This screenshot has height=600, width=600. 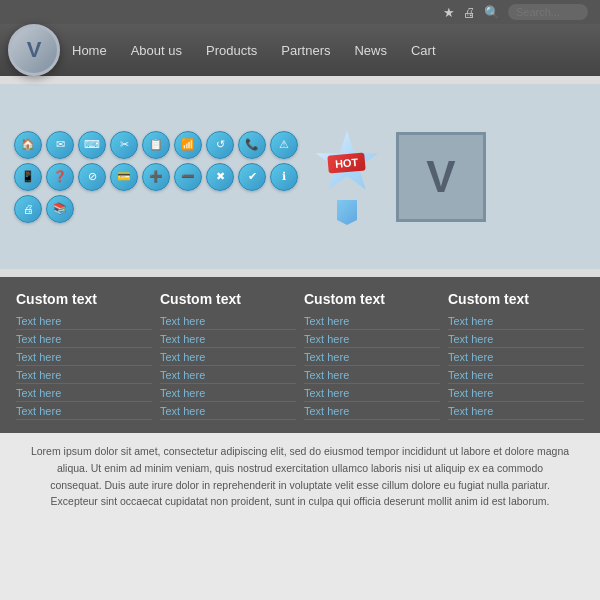 I want to click on footer-link-3-0: Text here, so click(x=516, y=322).